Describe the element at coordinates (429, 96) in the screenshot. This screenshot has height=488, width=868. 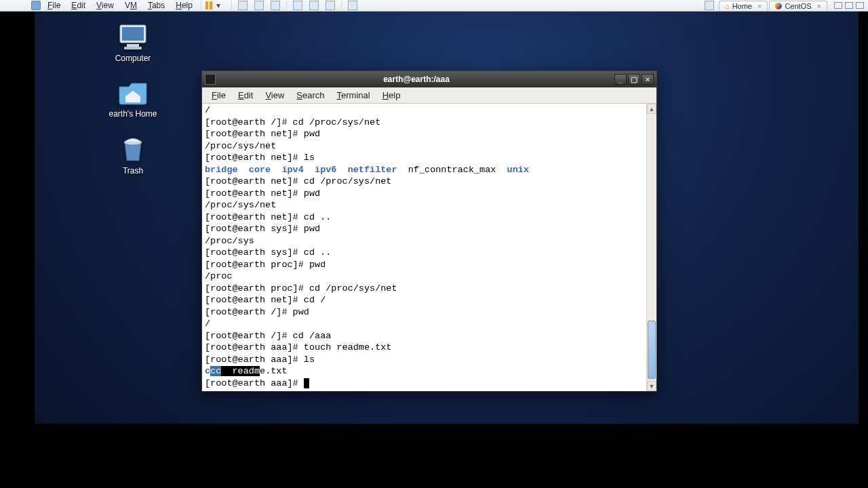
I see `terminal-menubar: File Edit View Search Terminal Help` at that location.